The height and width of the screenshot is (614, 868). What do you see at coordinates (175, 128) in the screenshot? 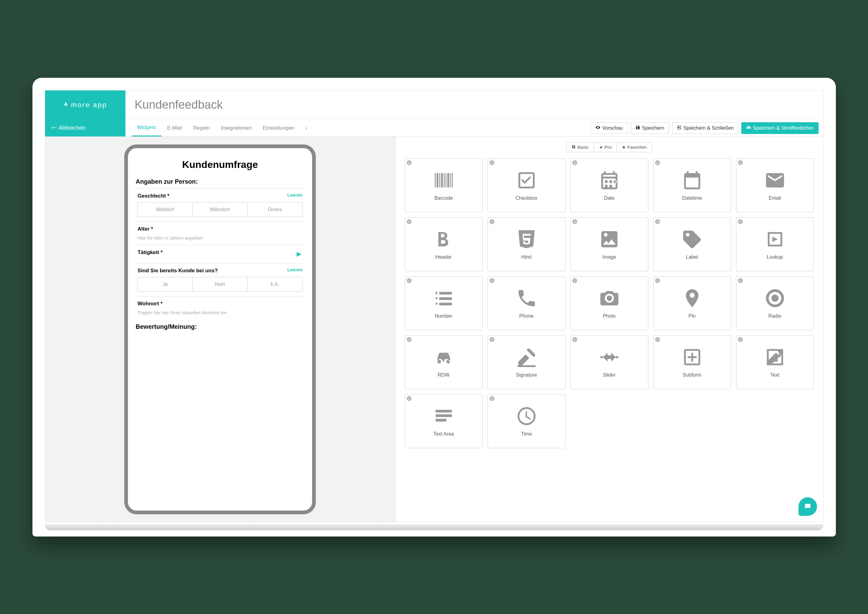
I see `tab-email: E-Mail` at bounding box center [175, 128].